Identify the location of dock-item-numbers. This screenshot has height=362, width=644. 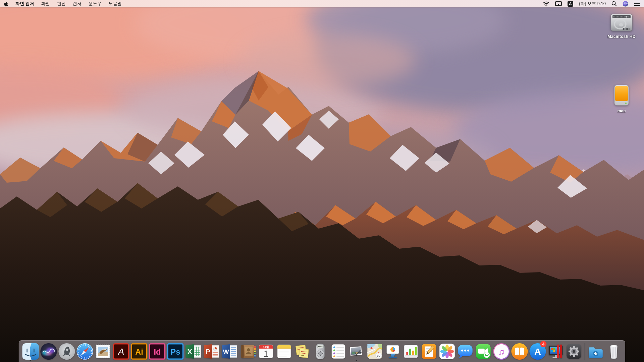
(411, 351).